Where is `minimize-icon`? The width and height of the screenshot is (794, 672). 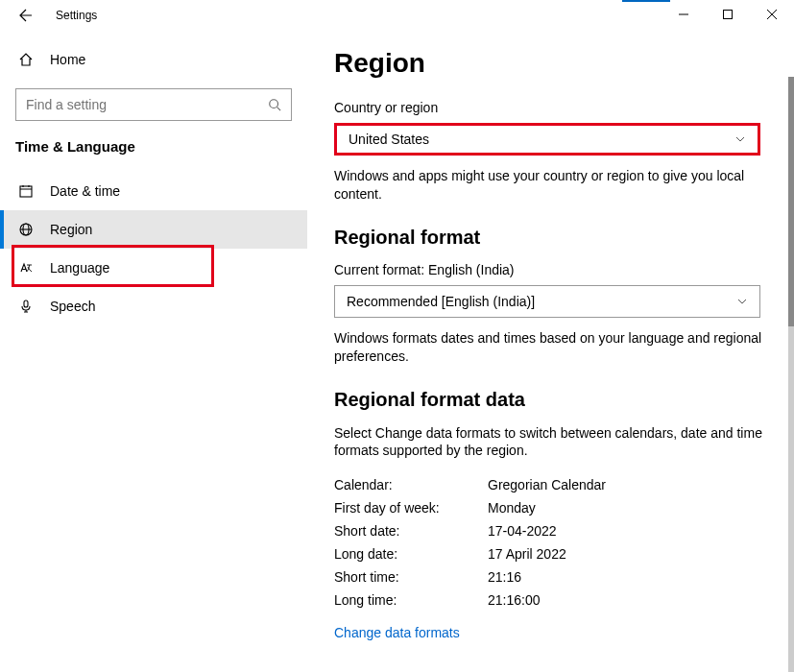 minimize-icon is located at coordinates (684, 14).